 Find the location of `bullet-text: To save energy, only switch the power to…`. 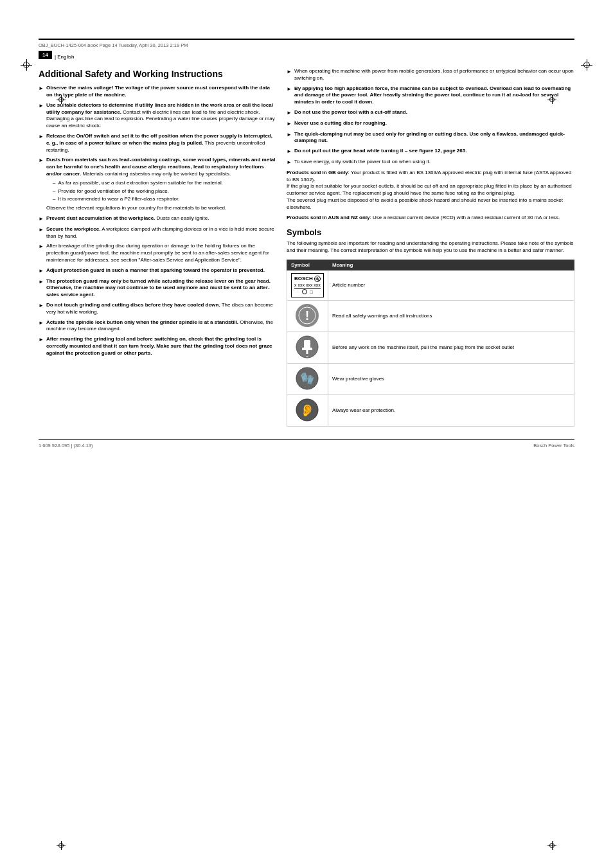

bullet-text: To save energy, only switch the power to… is located at coordinates (362, 163).